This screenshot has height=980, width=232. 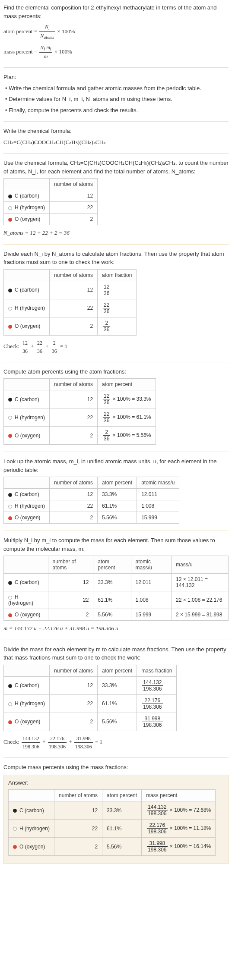 I want to click on pct-cell: 5.56%, so click(x=118, y=722).